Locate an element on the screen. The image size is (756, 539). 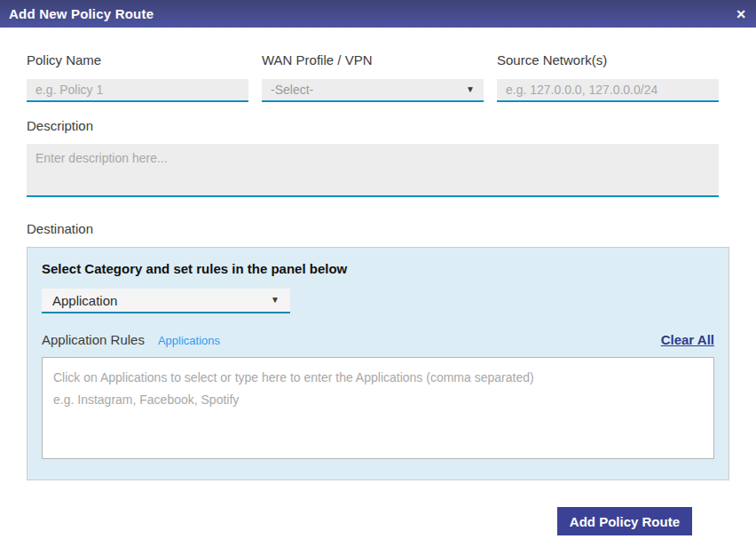
wan-profile-field-group: WAN Profile / VPN -Select- ▼ is located at coordinates (373, 77).